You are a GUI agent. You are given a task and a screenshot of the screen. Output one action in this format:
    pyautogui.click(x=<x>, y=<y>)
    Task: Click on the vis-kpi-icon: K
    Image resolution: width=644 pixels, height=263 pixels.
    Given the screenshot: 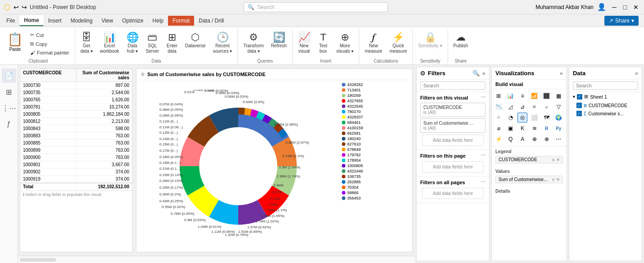 What is the action you would take?
    pyautogui.click(x=522, y=128)
    